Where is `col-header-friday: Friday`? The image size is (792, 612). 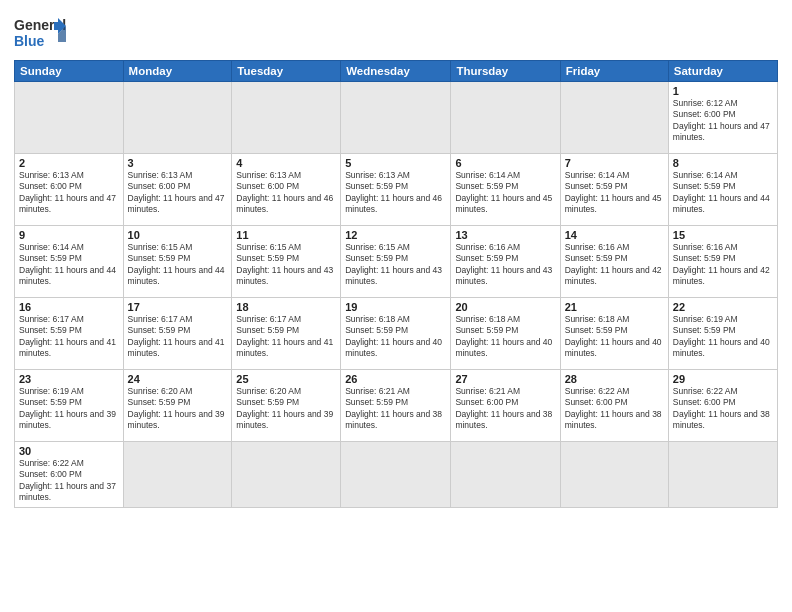
col-header-friday: Friday is located at coordinates (614, 72).